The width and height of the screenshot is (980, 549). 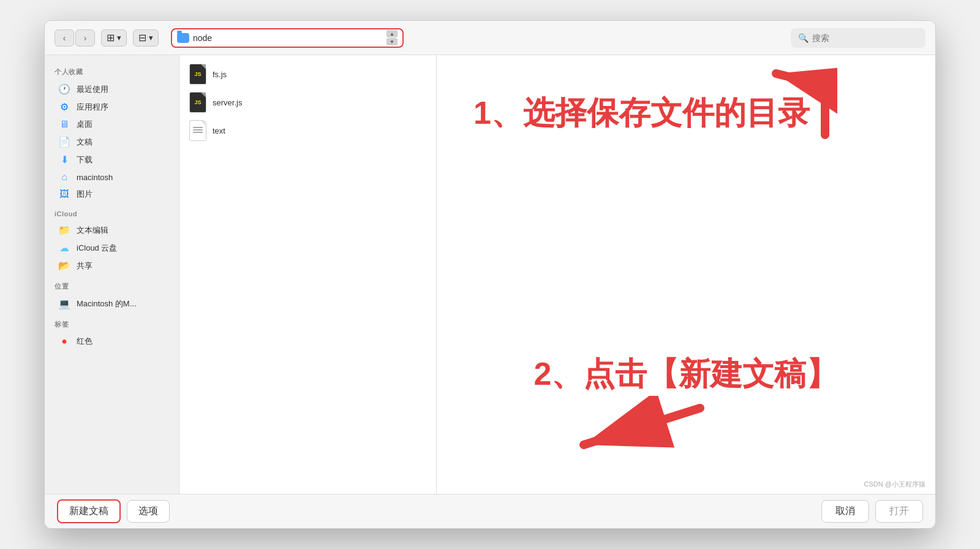 What do you see at coordinates (64, 248) in the screenshot?
I see `icloud-icon: ☁` at bounding box center [64, 248].